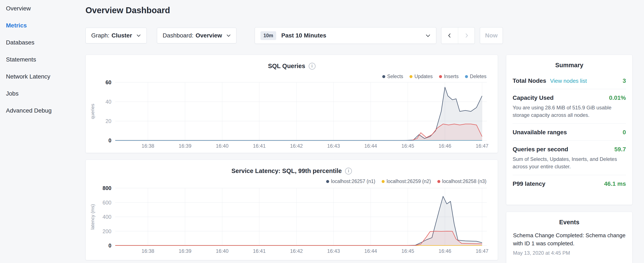 This screenshot has height=263, width=644. Describe the element at coordinates (346, 36) in the screenshot. I see `time-range-selector: 10m Past 10 Minutes` at that location.